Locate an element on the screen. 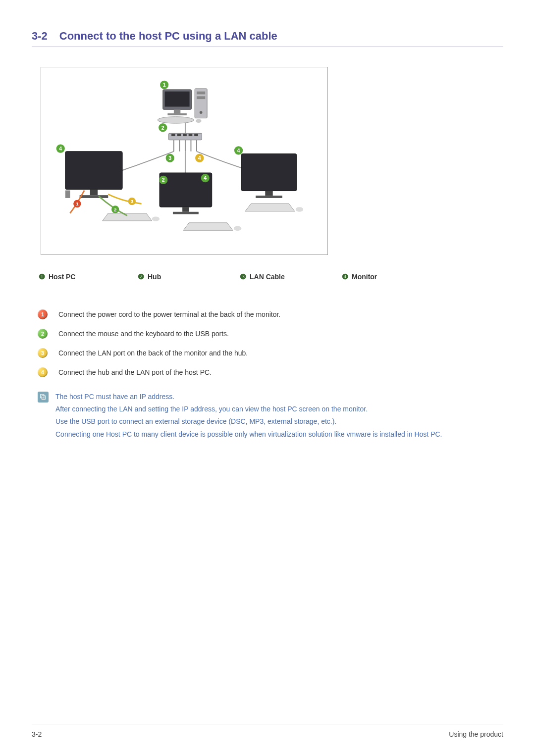  step-2: 2 Connect the mouse and the keyboard to … is located at coordinates (270, 334).